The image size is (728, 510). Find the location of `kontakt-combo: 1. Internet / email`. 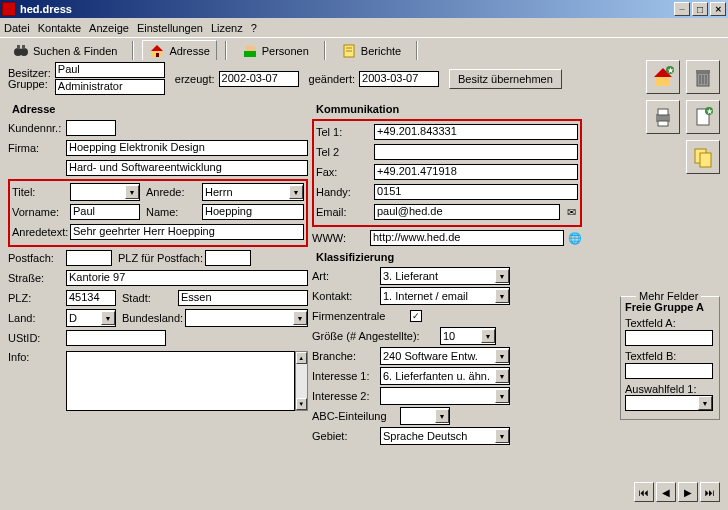

kontakt-combo: 1. Internet / email is located at coordinates (445, 296).